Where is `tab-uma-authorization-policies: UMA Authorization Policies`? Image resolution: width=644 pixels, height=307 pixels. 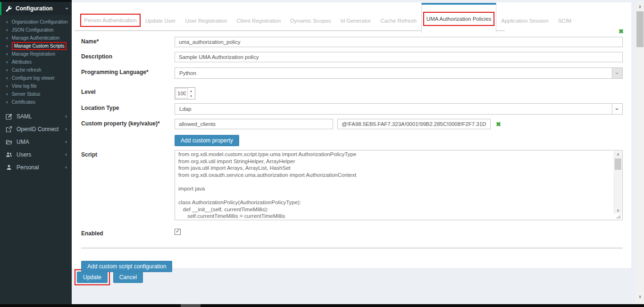 tab-uma-authorization-policies: UMA Authorization Policies is located at coordinates (459, 18).